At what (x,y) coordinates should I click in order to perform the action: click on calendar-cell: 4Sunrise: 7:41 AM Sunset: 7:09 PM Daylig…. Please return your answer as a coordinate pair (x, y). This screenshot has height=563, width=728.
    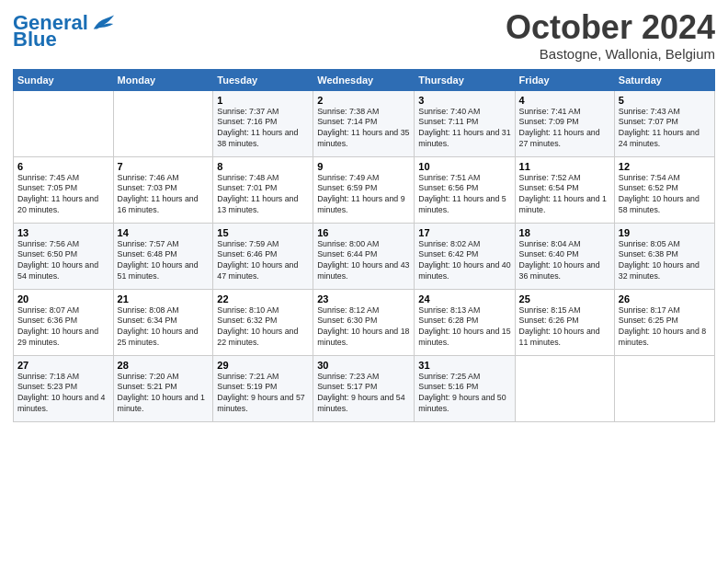
    Looking at the image, I should click on (564, 123).